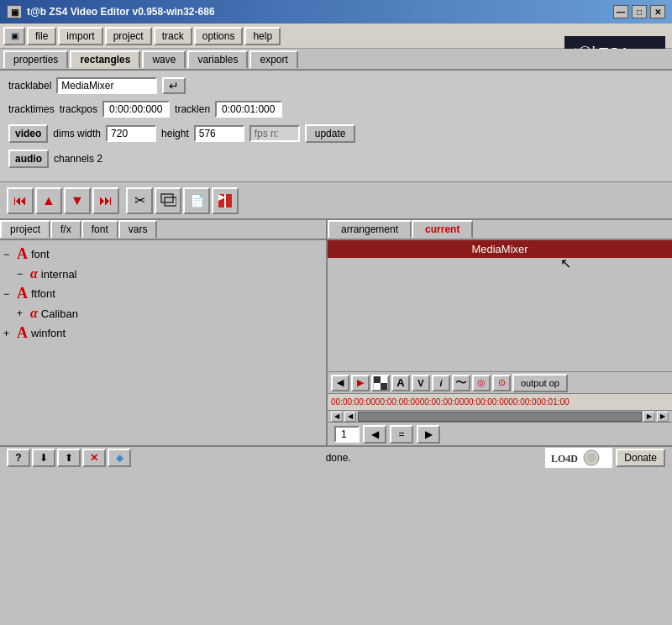 Image resolution: width=672 pixels, height=625 pixels. Describe the element at coordinates (69, 458) in the screenshot. I see `export-bottom-button: ⬆` at that location.